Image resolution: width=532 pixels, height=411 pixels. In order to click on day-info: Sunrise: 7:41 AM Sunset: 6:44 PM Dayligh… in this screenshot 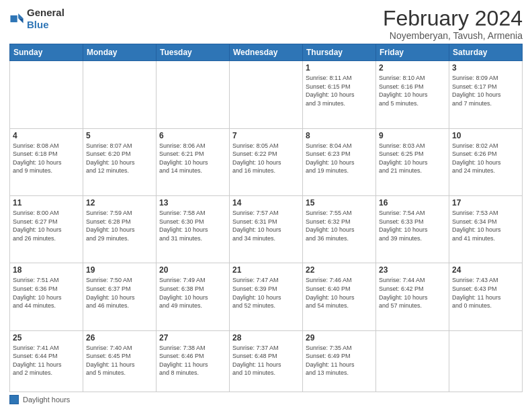, I will do `click(46, 361)`.